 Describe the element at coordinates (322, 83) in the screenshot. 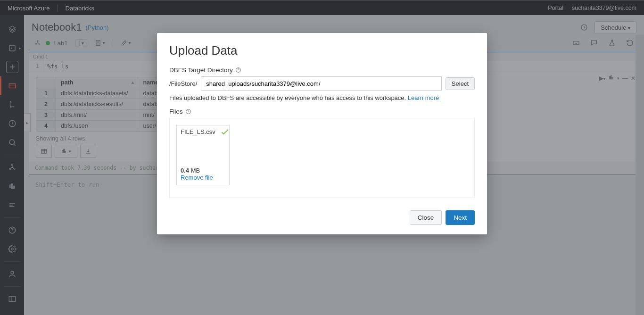

I see `dbfs-dir-input` at that location.